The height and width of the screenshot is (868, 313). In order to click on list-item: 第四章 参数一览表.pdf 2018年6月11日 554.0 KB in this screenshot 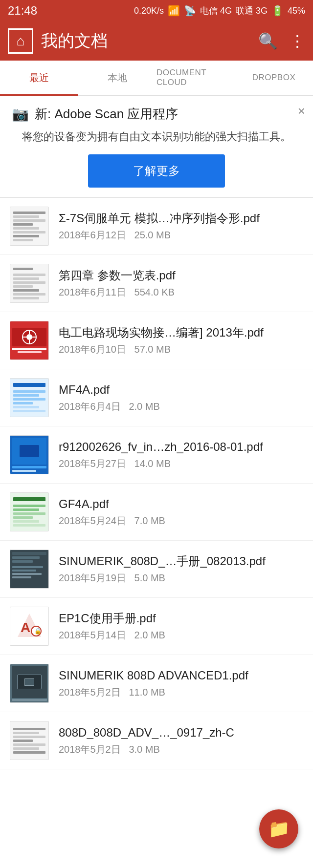, I will do `click(156, 283)`.